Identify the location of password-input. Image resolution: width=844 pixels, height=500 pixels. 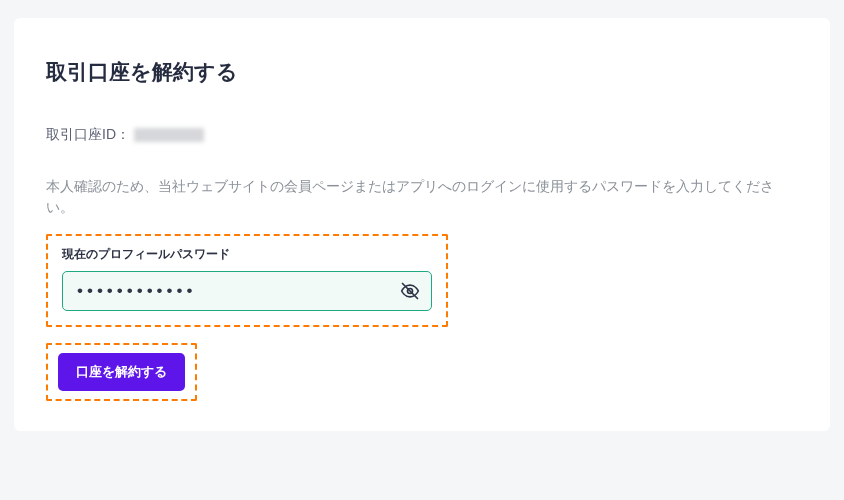
(247, 291).